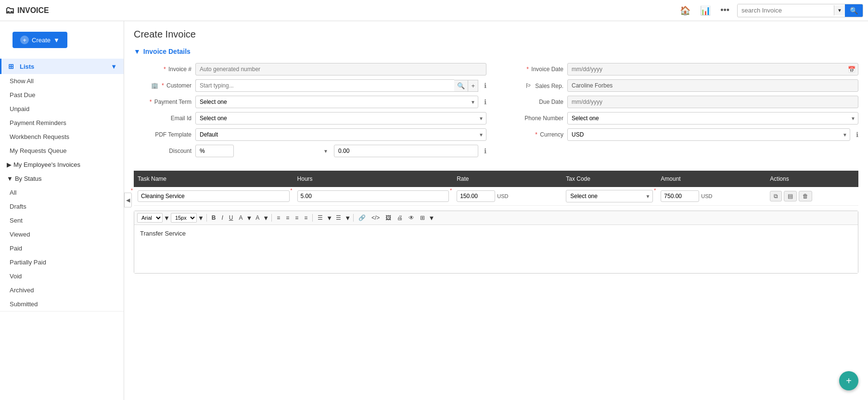  Describe the element at coordinates (839, 11) in the screenshot. I see `search-dropdown-arrow: ▼` at that location.